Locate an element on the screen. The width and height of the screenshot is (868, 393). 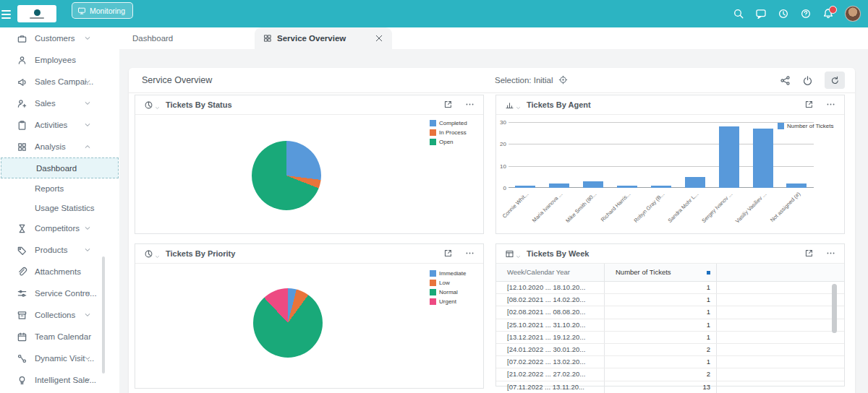
company-logo is located at coordinates (37, 14).